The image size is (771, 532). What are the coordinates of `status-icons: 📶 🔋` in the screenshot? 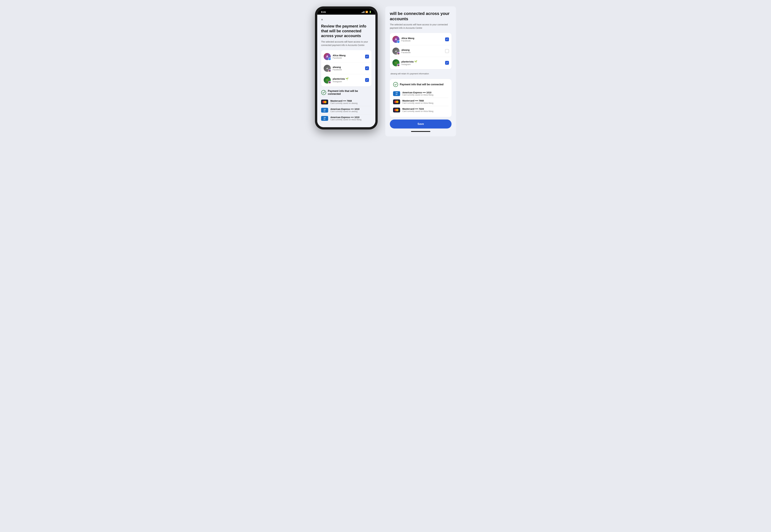 It's located at (367, 12).